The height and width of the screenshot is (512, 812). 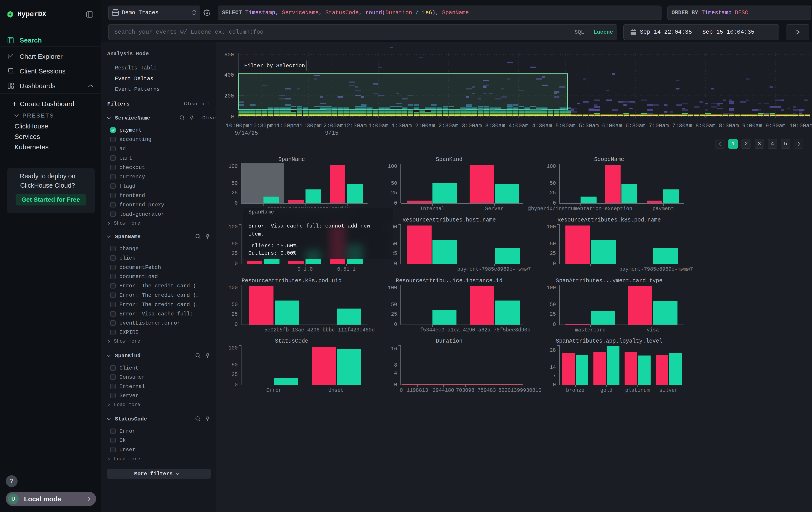 What do you see at coordinates (229, 96) in the screenshot?
I see `svg-text: 200` at bounding box center [229, 96].